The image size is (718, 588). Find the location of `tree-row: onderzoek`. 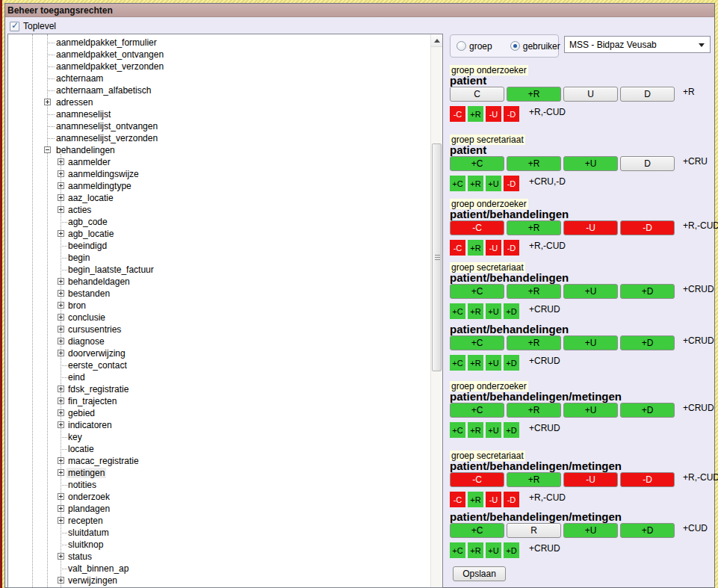

tree-row: onderzoek is located at coordinates (218, 497).